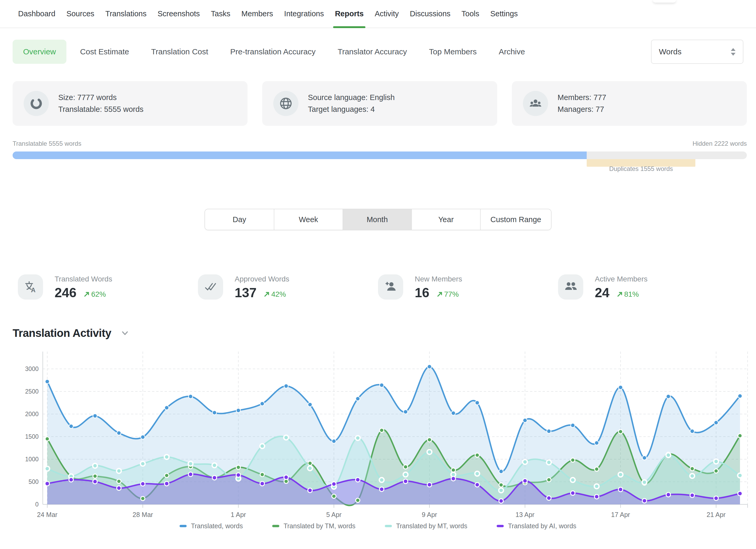  I want to click on summary-card-languages: Source language: English Target language…, so click(380, 103).